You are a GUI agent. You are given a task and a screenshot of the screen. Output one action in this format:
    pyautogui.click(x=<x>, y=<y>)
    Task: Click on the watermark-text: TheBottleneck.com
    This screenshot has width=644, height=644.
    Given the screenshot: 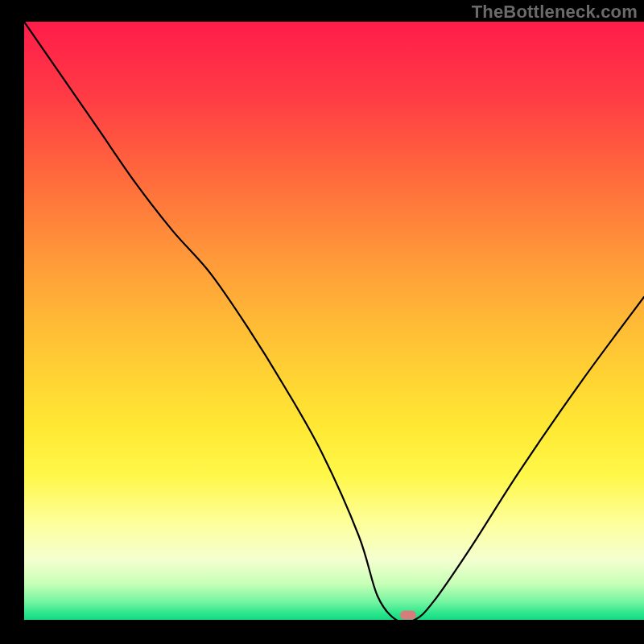 What is the action you would take?
    pyautogui.click(x=555, y=12)
    